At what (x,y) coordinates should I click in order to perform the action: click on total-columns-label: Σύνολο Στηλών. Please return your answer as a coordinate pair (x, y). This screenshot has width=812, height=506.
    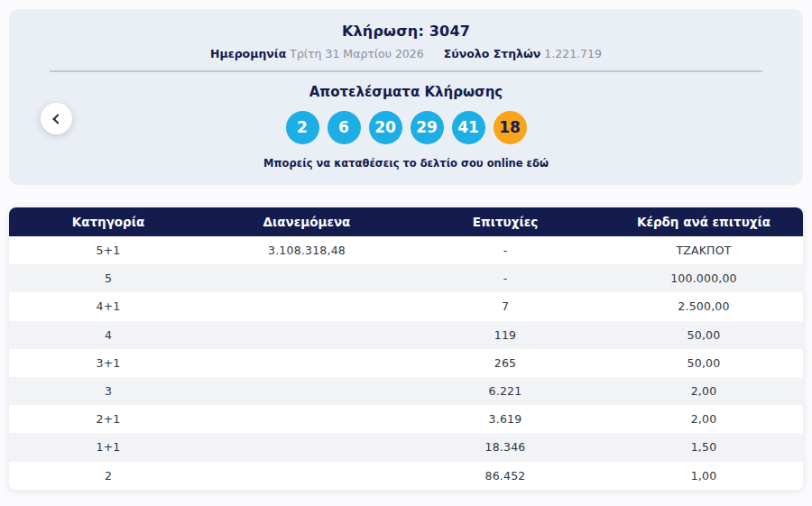
    Looking at the image, I should click on (493, 54).